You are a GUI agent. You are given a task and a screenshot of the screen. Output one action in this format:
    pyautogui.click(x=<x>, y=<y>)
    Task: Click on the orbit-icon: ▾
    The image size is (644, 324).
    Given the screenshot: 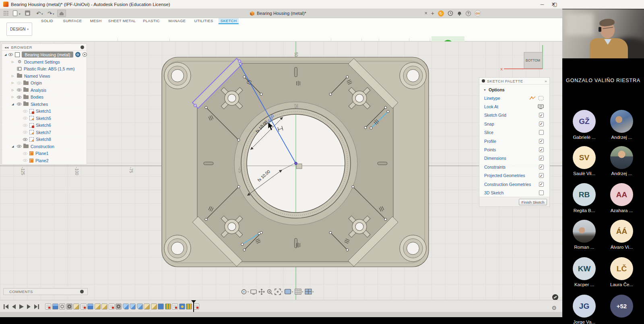 What is the action you would take?
    pyautogui.click(x=245, y=292)
    